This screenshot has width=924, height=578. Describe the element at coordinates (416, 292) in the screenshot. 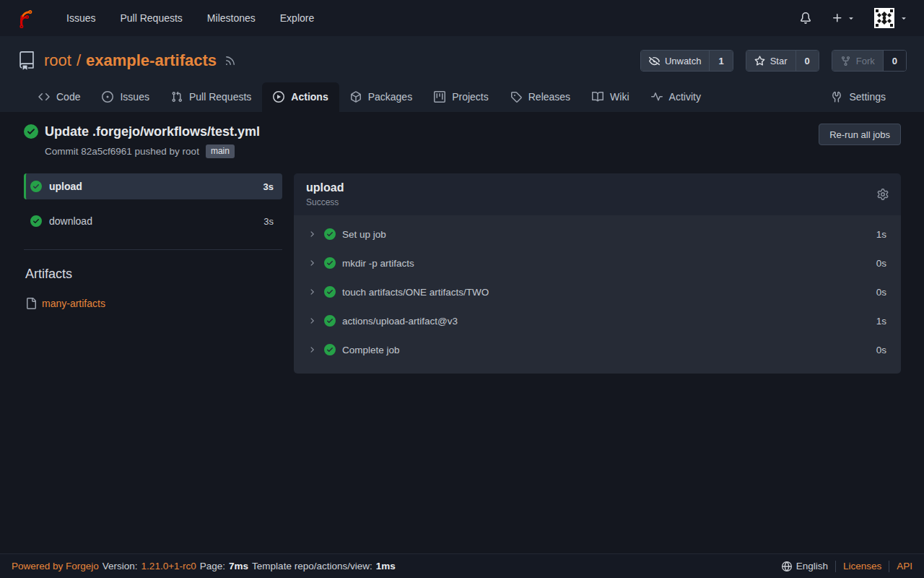

I see `step-name: touch artifacts/ONE artifacts/TWO` at that location.